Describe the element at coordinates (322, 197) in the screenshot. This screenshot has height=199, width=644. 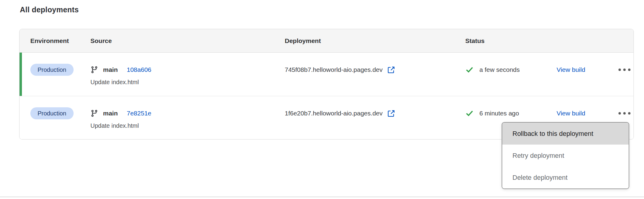
I see `page-bottom-divider` at that location.